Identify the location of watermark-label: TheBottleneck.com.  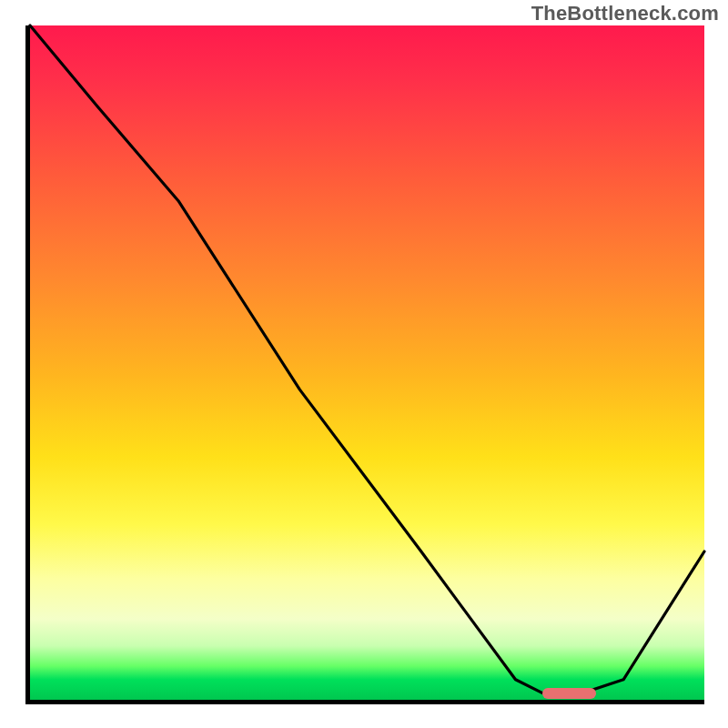
(625, 14).